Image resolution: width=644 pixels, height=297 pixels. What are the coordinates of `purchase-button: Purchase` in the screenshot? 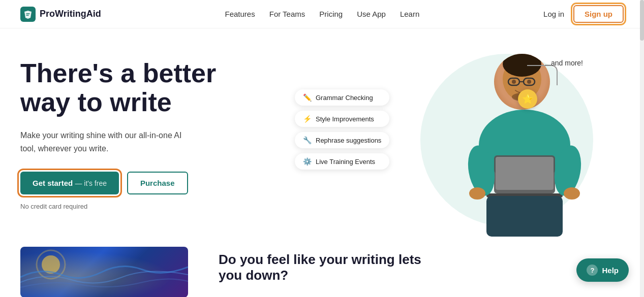 It's located at (158, 183).